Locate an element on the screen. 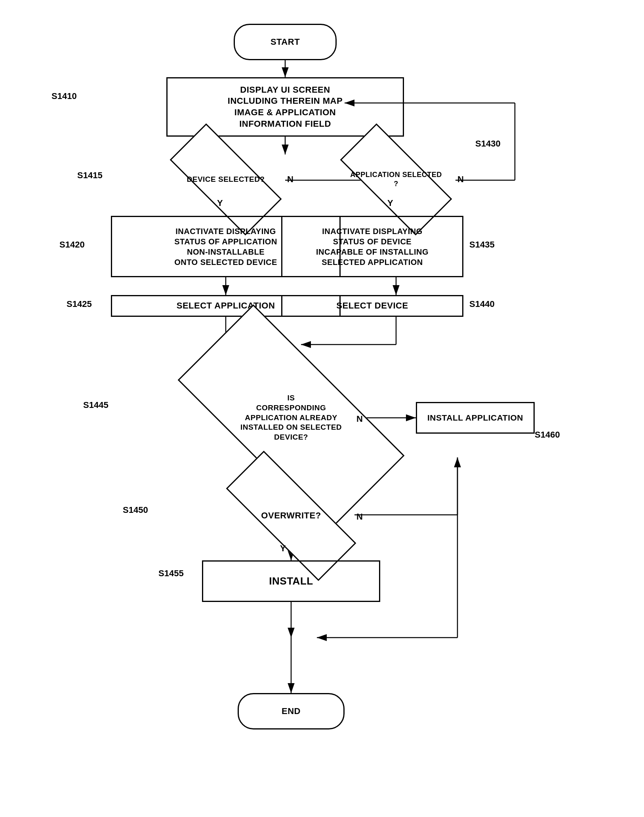  s1440-label: S1440 is located at coordinates (482, 304).